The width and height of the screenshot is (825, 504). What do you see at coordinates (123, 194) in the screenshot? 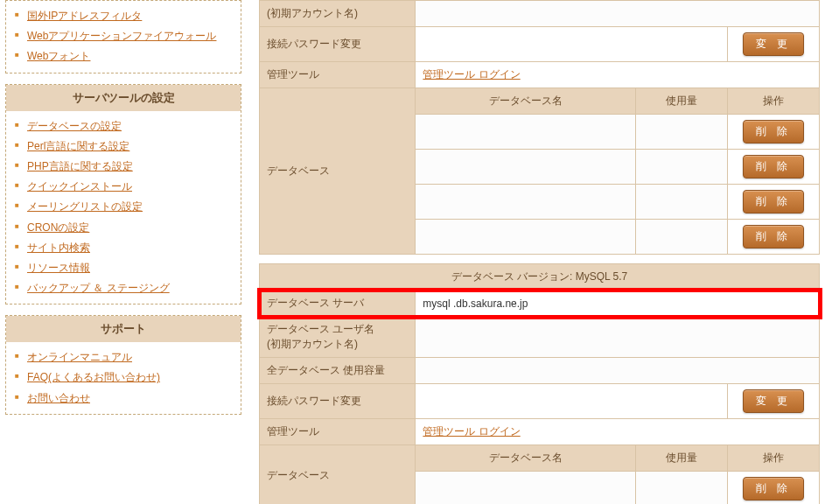
I see `sidebar-box-tools: サーバツールの設定 データベースの設定Perl言語に関する設定PHP言語に関する…` at bounding box center [123, 194].